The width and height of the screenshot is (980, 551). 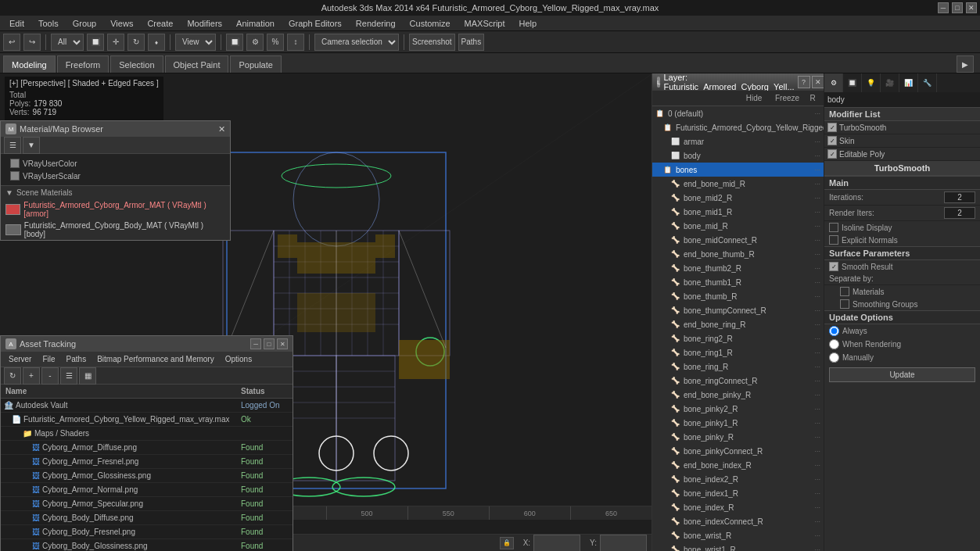 I want to click on scale-btn: ⬧, so click(x=156, y=42).